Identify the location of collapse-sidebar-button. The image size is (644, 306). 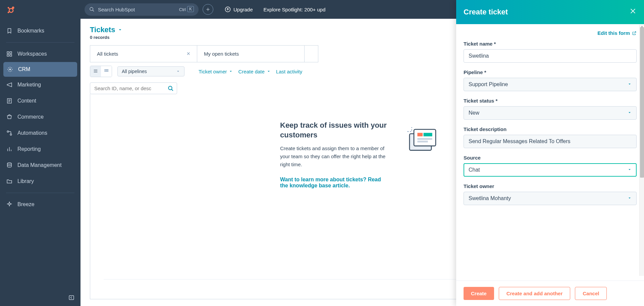
(40, 298).